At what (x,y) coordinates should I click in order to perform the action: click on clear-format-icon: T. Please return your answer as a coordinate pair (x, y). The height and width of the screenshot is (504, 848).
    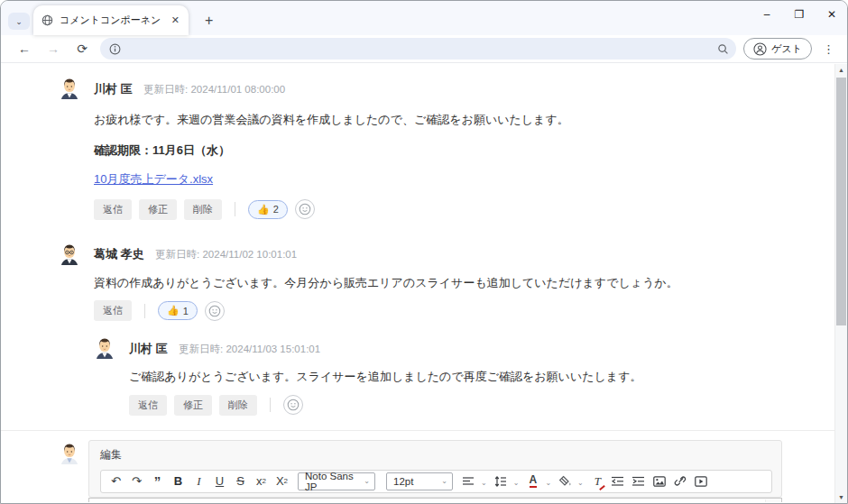
    Looking at the image, I should click on (597, 481).